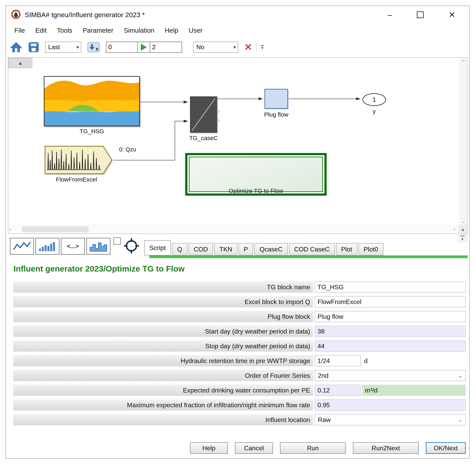  Describe the element at coordinates (163, 376) in the screenshot. I see `field-label: Order of Fourier Series` at that location.